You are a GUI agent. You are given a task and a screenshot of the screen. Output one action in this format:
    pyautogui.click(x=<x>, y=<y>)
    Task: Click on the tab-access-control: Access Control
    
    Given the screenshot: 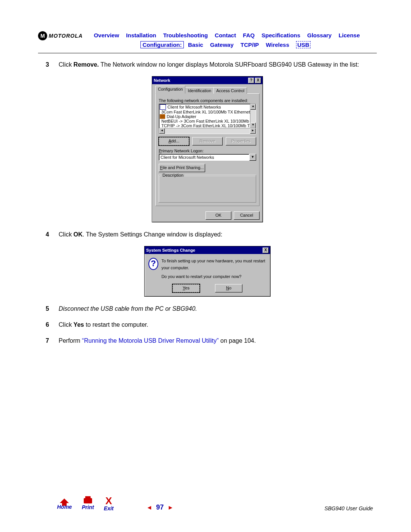 What is the action you would take?
    pyautogui.click(x=230, y=91)
    